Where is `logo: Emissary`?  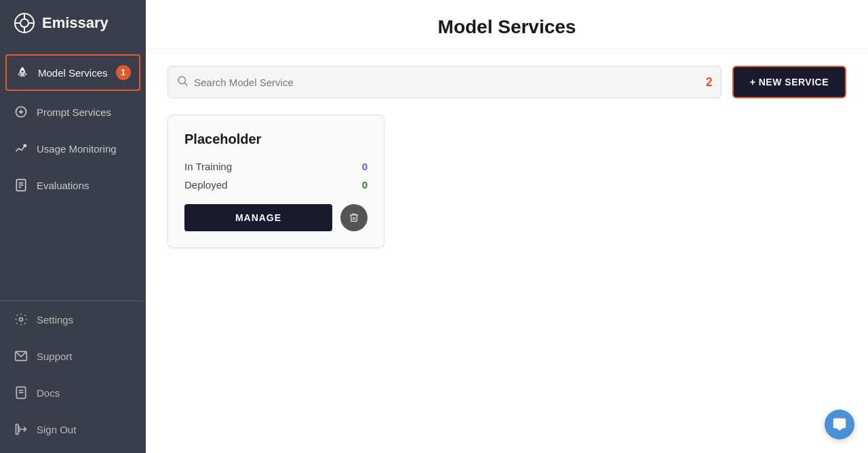
logo: Emissary is located at coordinates (73, 23).